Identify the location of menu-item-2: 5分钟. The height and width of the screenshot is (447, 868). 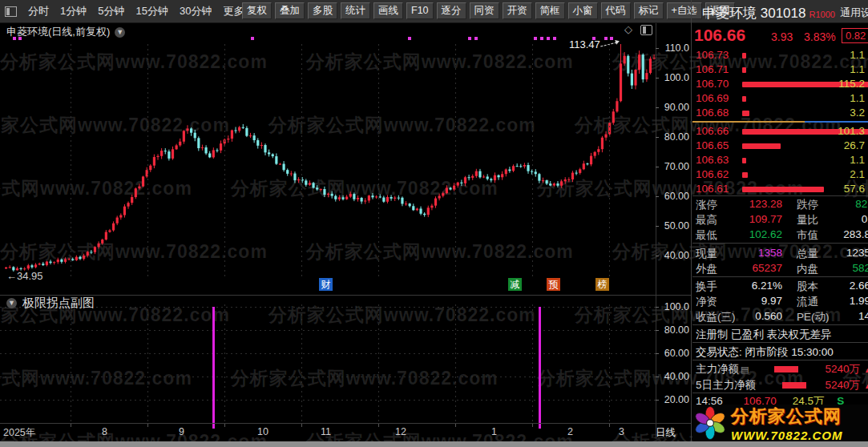
(111, 11).